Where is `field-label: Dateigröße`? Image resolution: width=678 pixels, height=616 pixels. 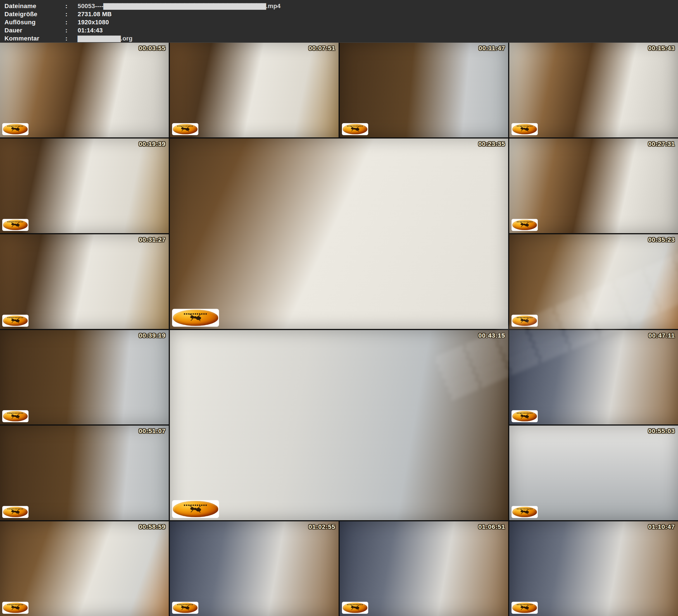 field-label: Dateigröße is located at coordinates (35, 14).